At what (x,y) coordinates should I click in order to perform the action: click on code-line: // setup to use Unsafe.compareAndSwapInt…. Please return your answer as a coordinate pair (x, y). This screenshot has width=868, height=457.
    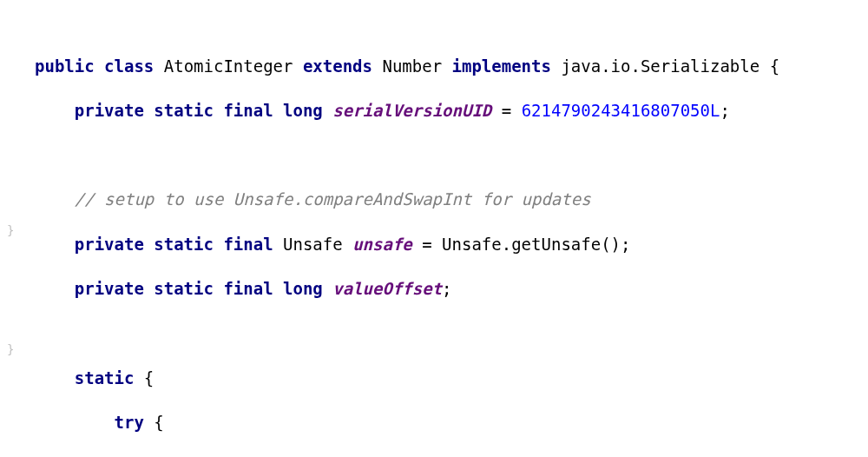
    Looking at the image, I should click on (451, 200).